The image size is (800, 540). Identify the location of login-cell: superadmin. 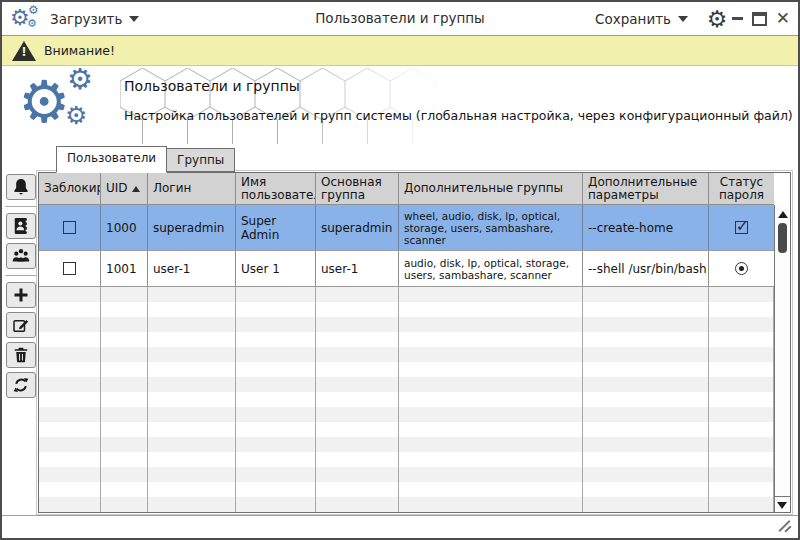
(192, 228).